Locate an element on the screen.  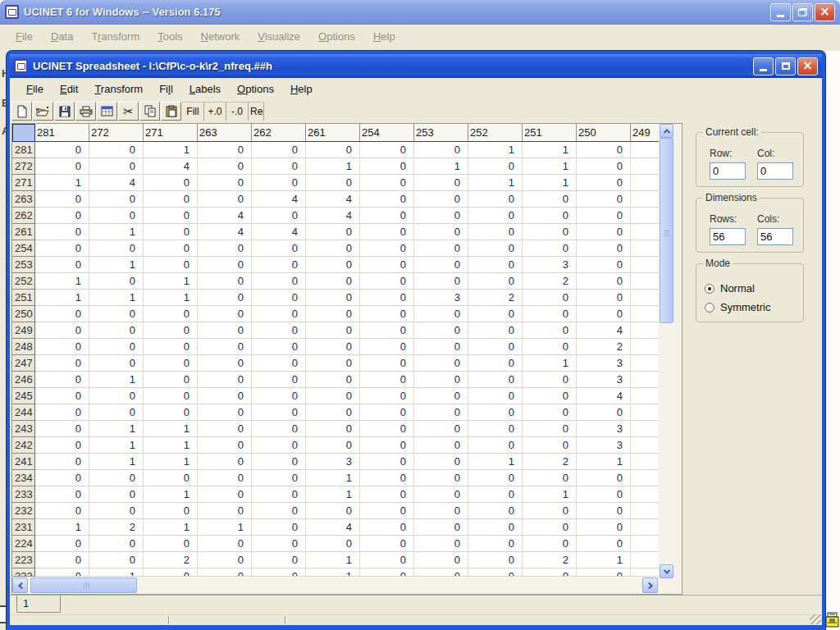
cell-241-249-clipped is located at coordinates (645, 462).